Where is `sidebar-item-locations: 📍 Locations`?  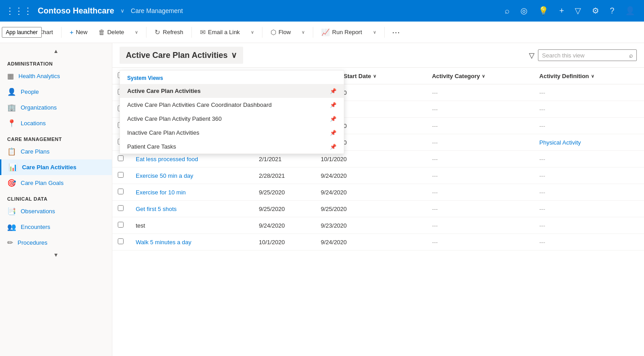 sidebar-item-locations: 📍 Locations is located at coordinates (56, 123).